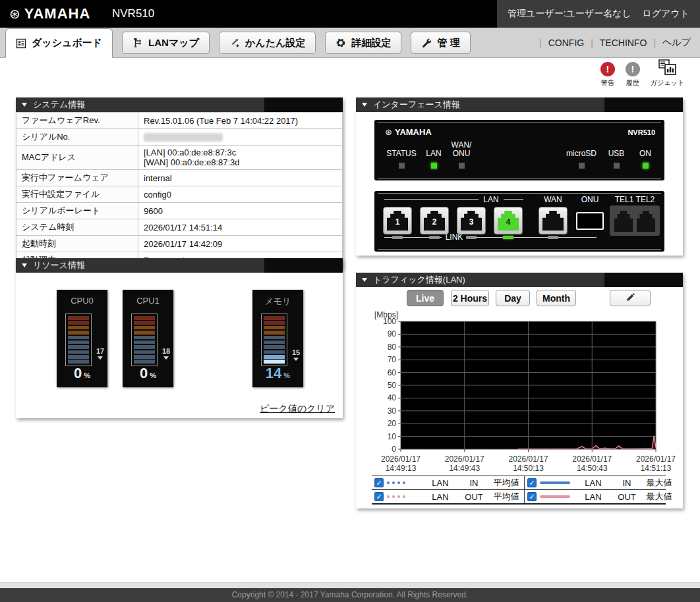  What do you see at coordinates (15, 14) in the screenshot?
I see `yamaha-logo-icon: ⊛` at bounding box center [15, 14].